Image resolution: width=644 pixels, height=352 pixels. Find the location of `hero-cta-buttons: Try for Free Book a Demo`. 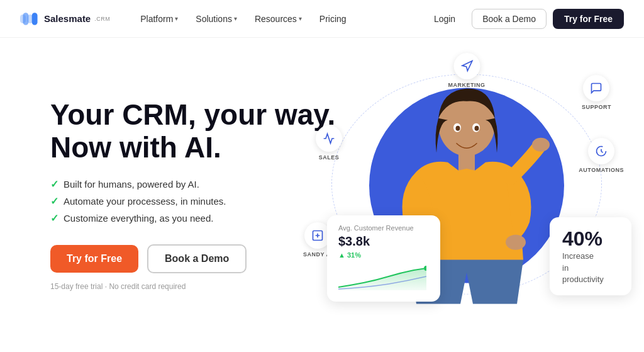

hero-cta-buttons: Try for Free Book a Demo is located at coordinates (195, 259).